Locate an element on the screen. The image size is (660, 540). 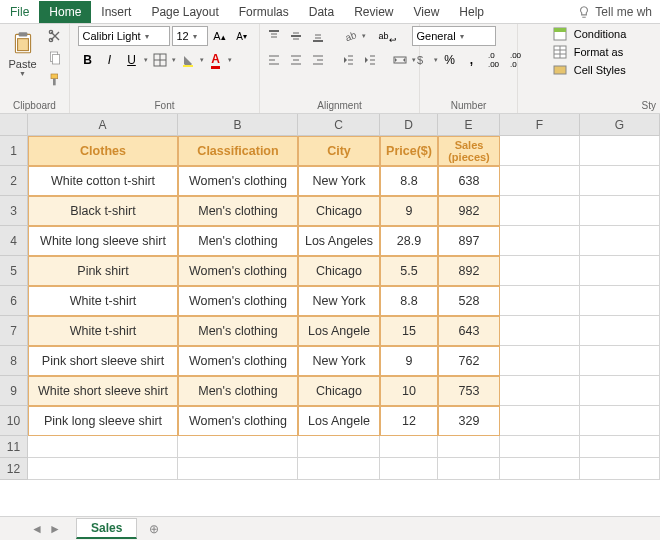
tab-page-layout: Page Layout is located at coordinates (184, 12).